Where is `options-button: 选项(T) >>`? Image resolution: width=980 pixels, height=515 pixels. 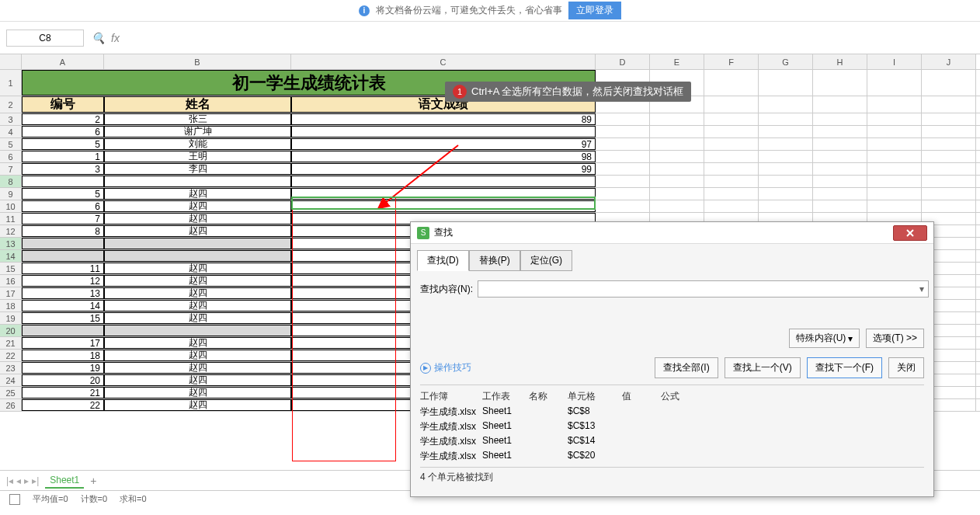 options-button: 选项(T) >> is located at coordinates (895, 339).